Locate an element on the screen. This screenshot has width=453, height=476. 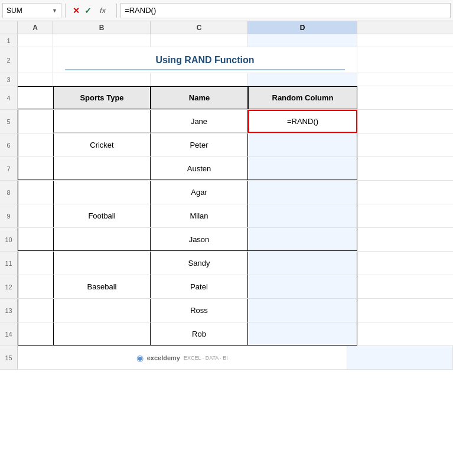
cell-a14 is located at coordinates (35, 334).